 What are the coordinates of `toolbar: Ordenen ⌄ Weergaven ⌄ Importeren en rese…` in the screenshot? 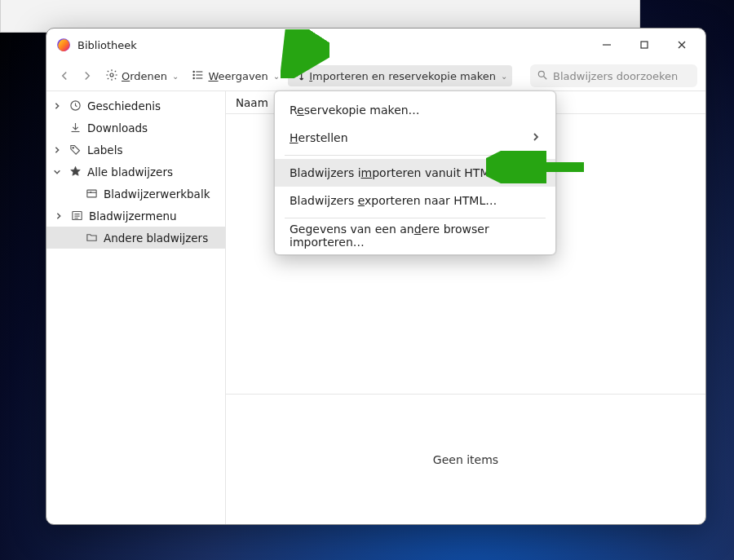 It's located at (376, 76).